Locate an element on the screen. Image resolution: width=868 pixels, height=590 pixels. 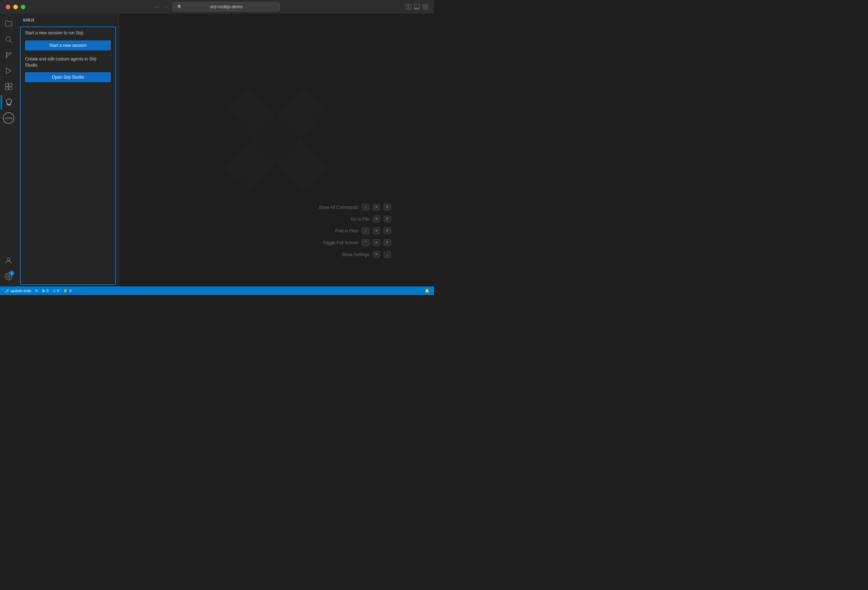
activity-bar: JSON 1 is located at coordinates (9, 150).